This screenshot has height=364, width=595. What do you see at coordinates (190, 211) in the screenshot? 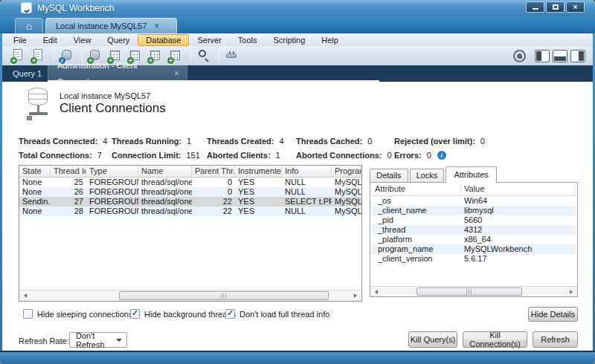
I see `table-row: None 28 FOREGROUND thread/sql/one... 22 …` at bounding box center [190, 211].